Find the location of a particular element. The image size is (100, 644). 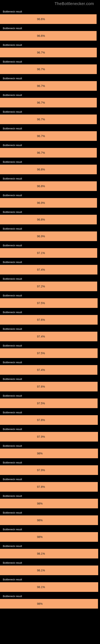

result-bar-track: 97.8% is located at coordinates (50, 487).